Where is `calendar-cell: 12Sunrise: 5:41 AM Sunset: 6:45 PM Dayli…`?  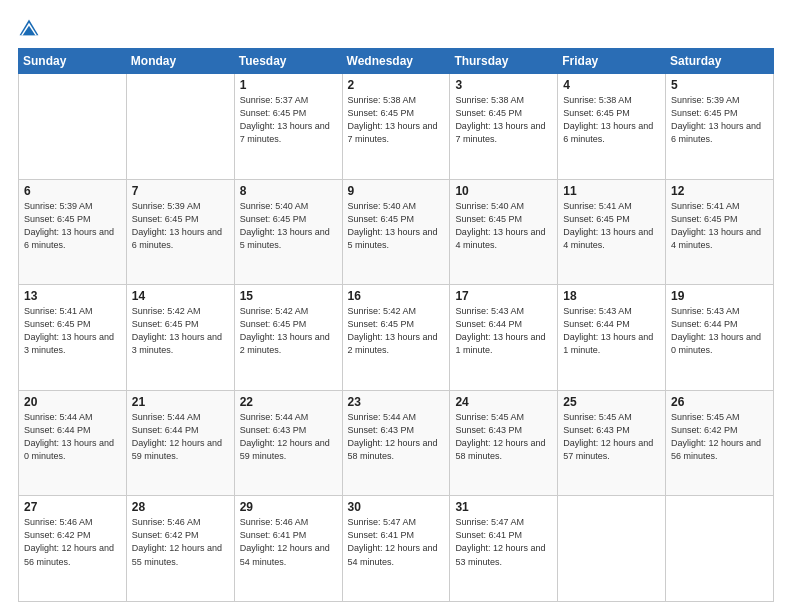
calendar-cell: 12Sunrise: 5:41 AM Sunset: 6:45 PM Dayli… is located at coordinates (720, 232).